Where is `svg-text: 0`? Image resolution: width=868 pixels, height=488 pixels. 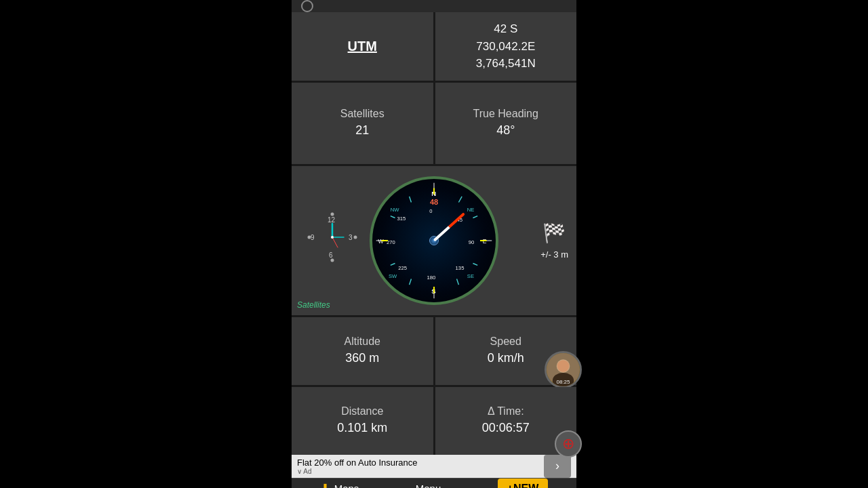
svg-text: 0 is located at coordinates (431, 210).